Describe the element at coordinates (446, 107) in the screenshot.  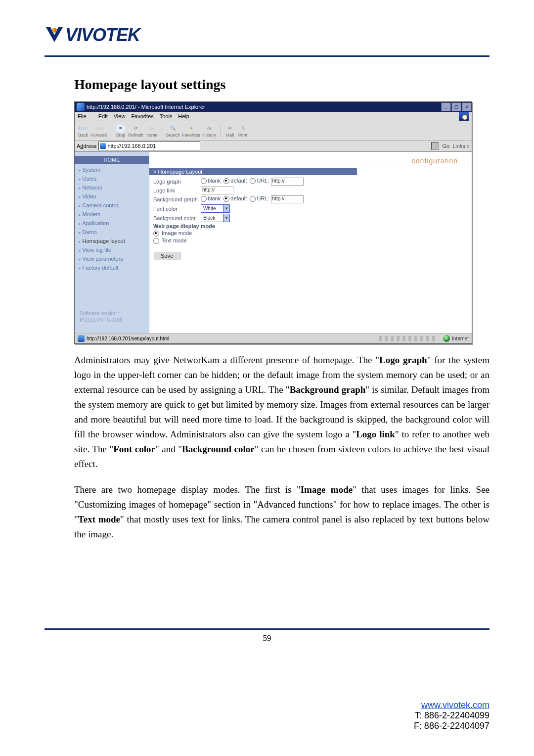
I see `minimize-button: _` at that location.